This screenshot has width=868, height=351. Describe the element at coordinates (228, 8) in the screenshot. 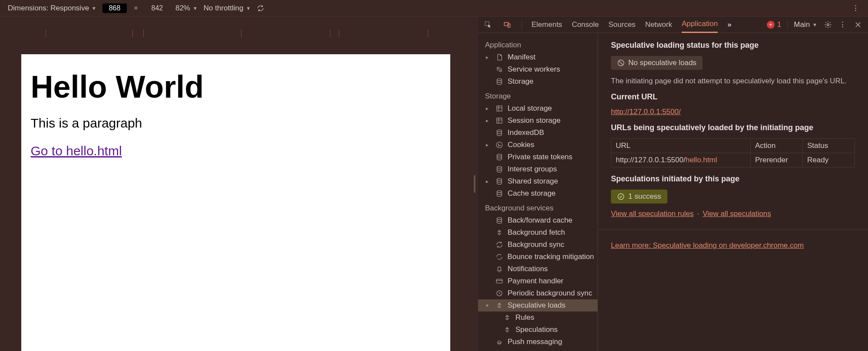

I see `throttling-dropdown: No throttling ▼` at that location.